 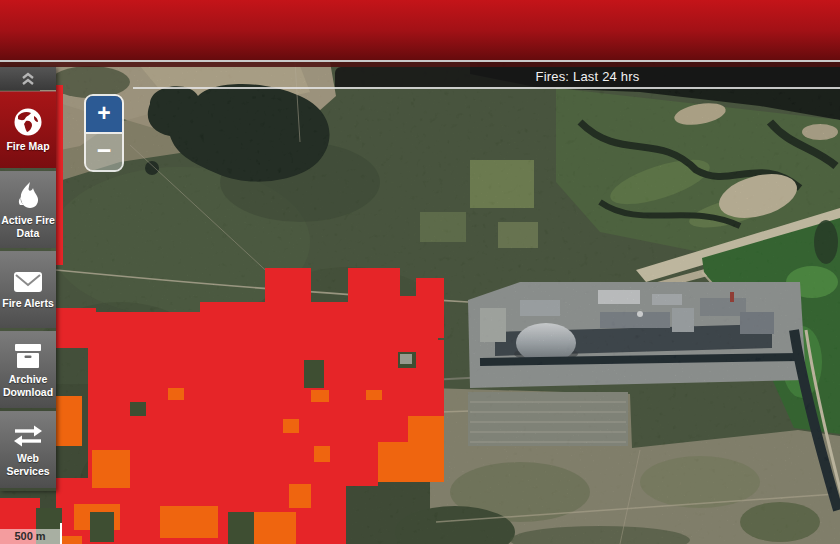 What do you see at coordinates (30, 536) in the screenshot?
I see `scale-bar: 500 m` at bounding box center [30, 536].